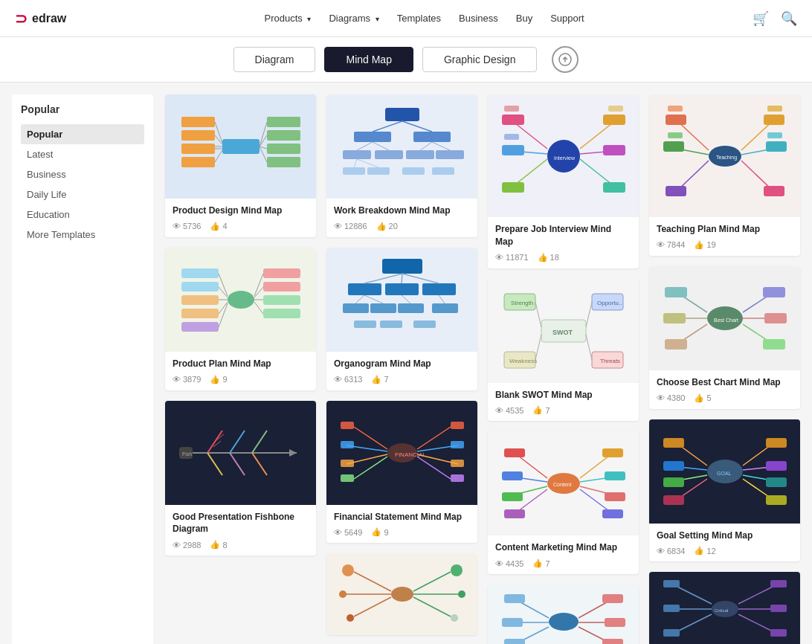 The width and height of the screenshot is (812, 644). I want to click on nav-products: Products ▾, so click(289, 18).